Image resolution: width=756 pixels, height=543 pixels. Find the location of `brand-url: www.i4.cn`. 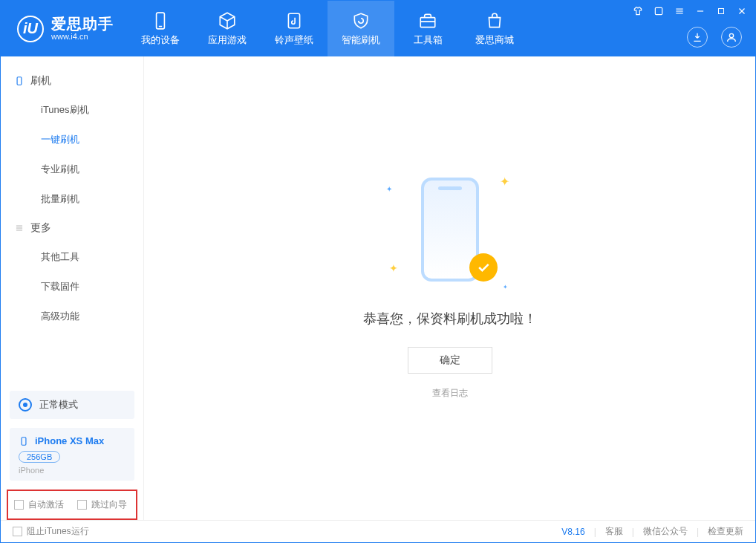

brand-url: www.i4.cn is located at coordinates (82, 36).